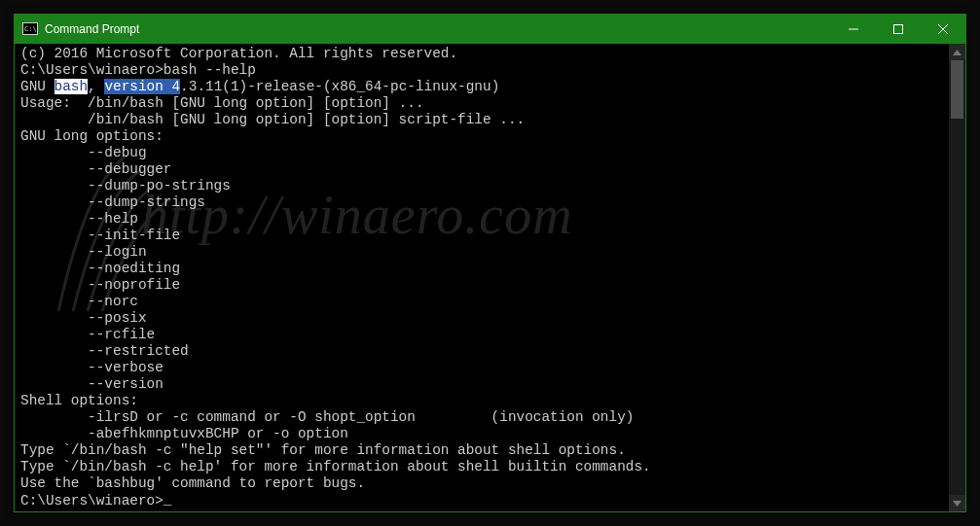 Image resolution: width=980 pixels, height=526 pixels. What do you see at coordinates (485, 352) in the screenshot?
I see `output-line: --restricted` at bounding box center [485, 352].